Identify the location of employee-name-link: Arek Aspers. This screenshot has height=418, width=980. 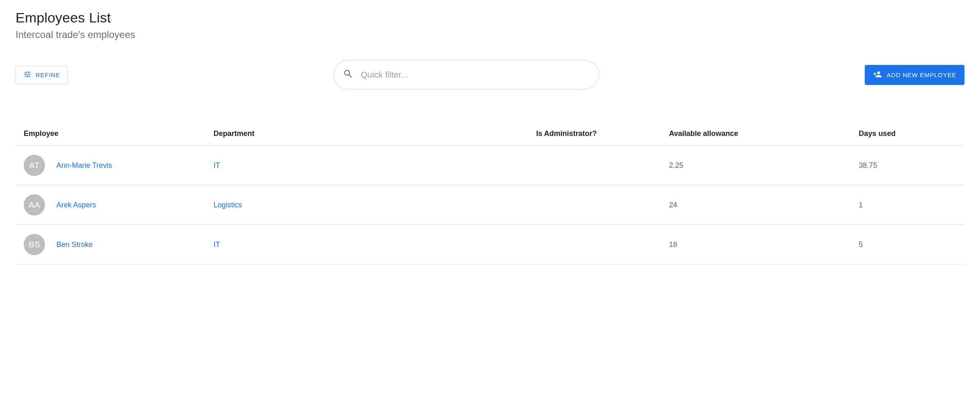
(76, 205).